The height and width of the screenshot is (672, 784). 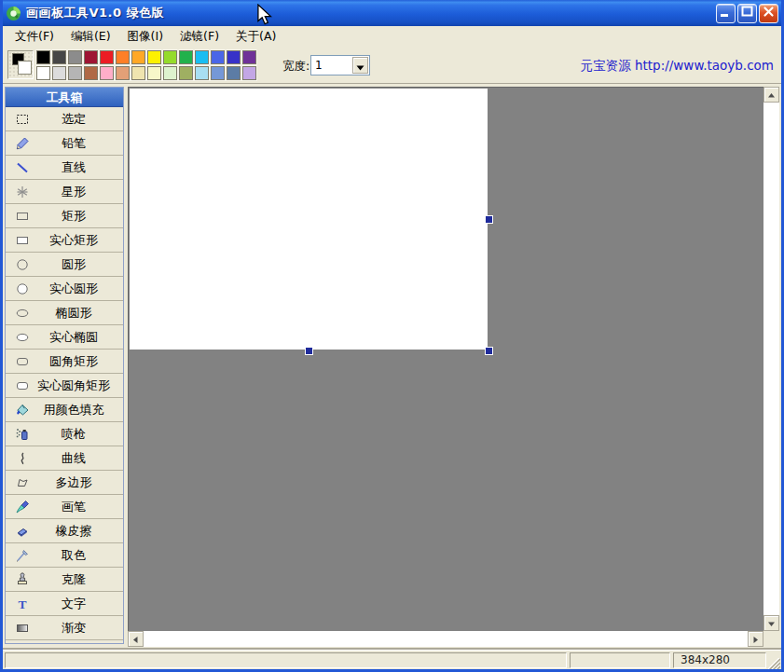 What do you see at coordinates (296, 67) in the screenshot?
I see `width-label: 宽度:` at bounding box center [296, 67].